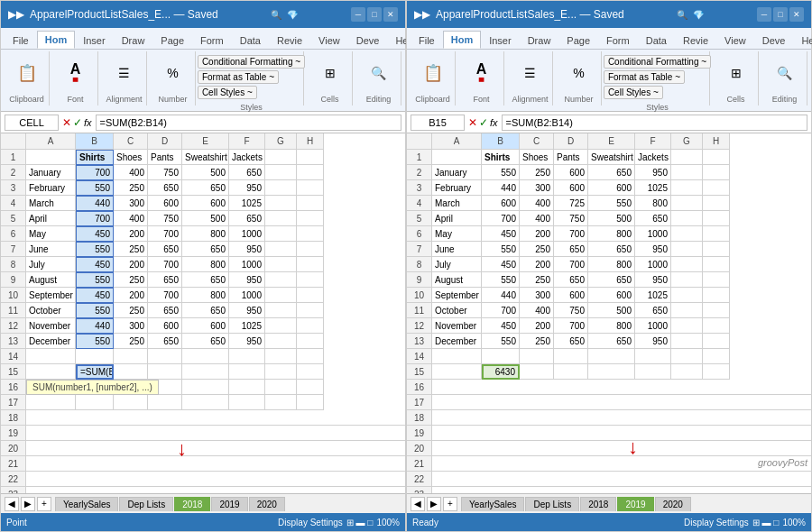 This screenshot has width=812, height=532. What do you see at coordinates (501, 326) in the screenshot?
I see `cell-b12-r: 450` at bounding box center [501, 326].